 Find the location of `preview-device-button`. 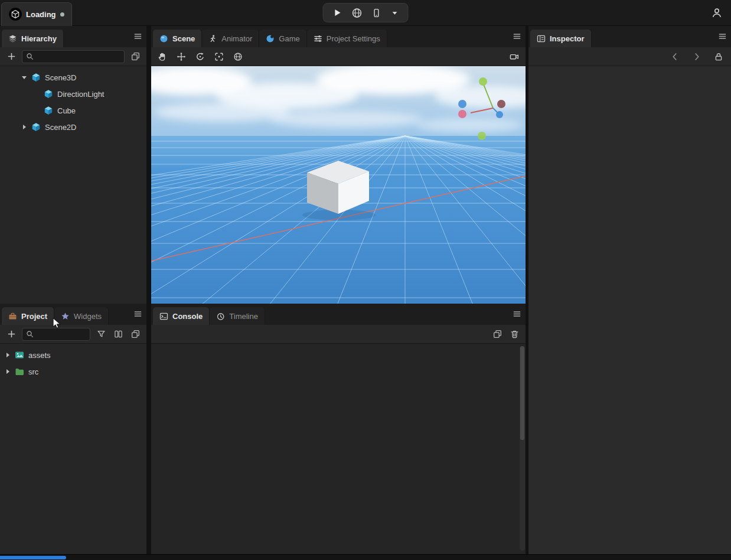

preview-device-button is located at coordinates (377, 13).